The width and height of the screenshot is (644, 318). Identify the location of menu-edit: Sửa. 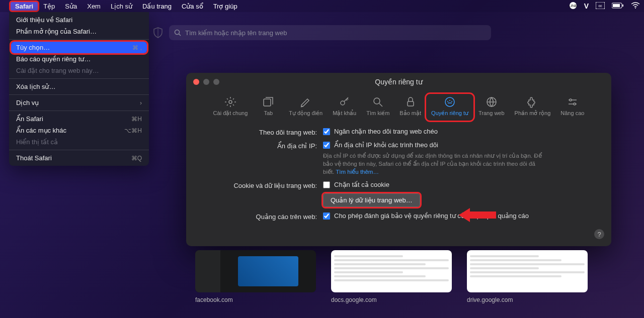
(71, 6).